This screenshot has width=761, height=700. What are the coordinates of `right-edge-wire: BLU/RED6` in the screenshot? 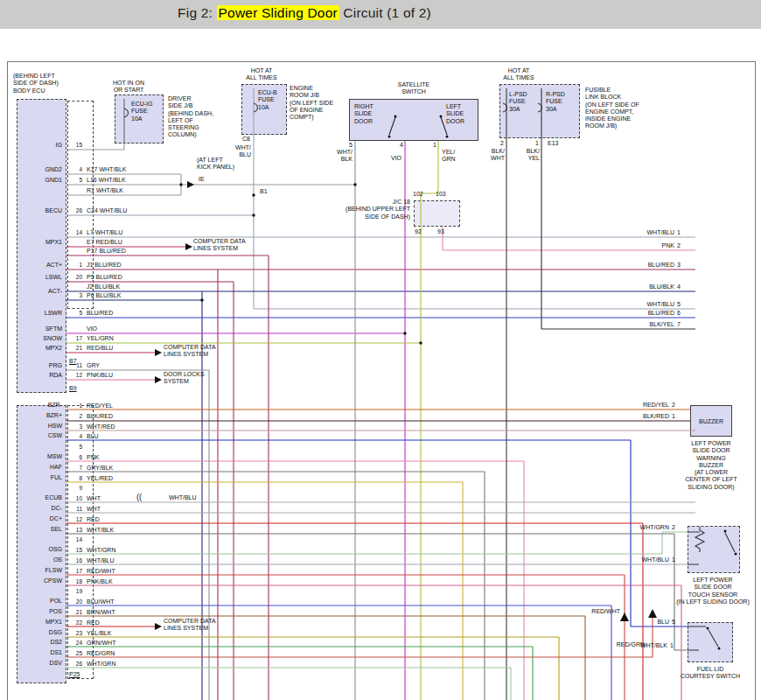 It's located at (651, 313).